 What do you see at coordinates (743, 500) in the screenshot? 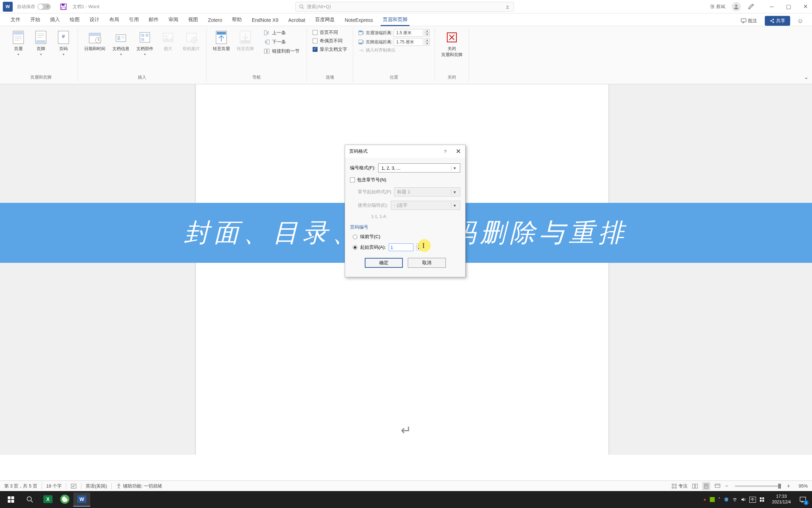
I see `sound-icon` at bounding box center [743, 500].